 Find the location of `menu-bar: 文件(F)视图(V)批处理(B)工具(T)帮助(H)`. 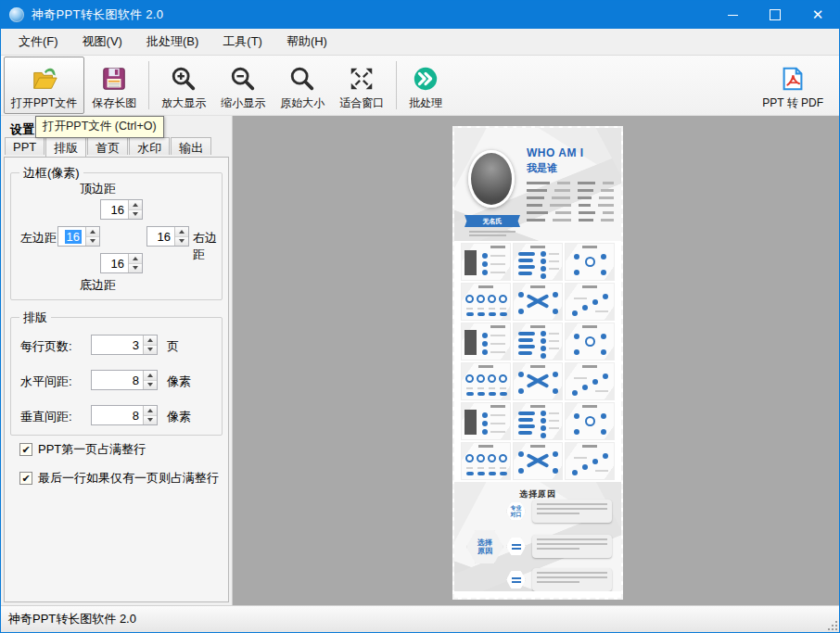

menu-bar: 文件(F)视图(V)批处理(B)工具(T)帮助(H) is located at coordinates (420, 43).